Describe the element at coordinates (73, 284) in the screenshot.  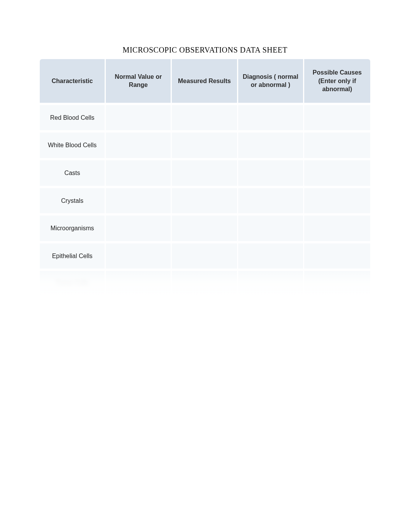
I see `cell-characteristic: Tumor Cells` at that location.